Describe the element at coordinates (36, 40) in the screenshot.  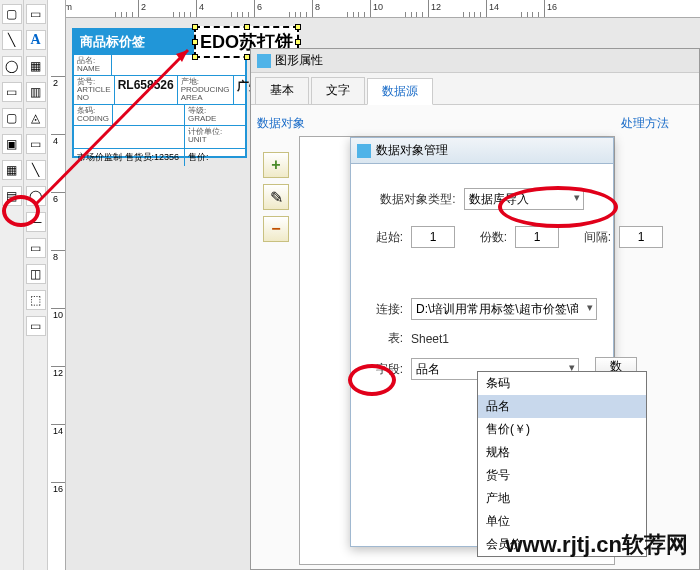
I see `tool-text: A` at that location.